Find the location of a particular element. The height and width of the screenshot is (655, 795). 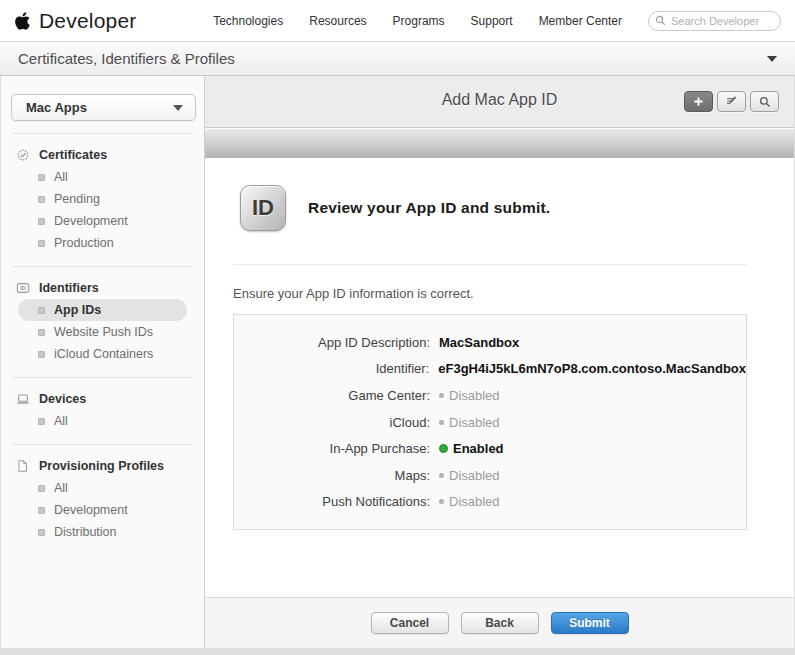

brand: Developer is located at coordinates (76, 21).